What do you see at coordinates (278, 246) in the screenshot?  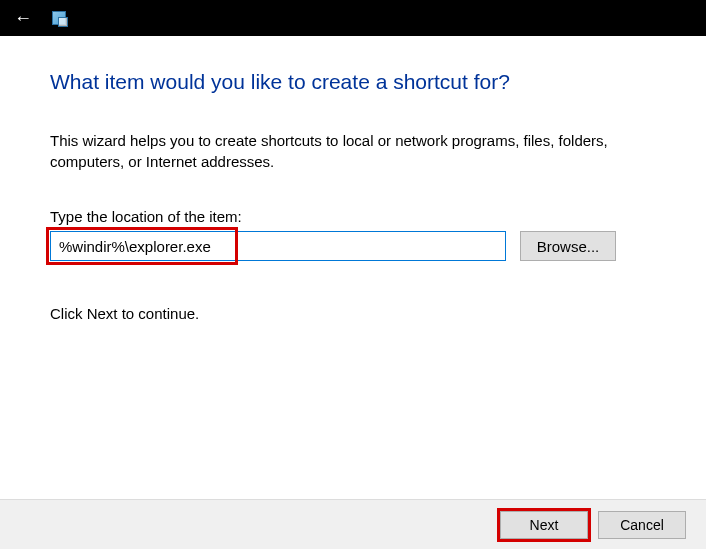 I see `location-input` at bounding box center [278, 246].